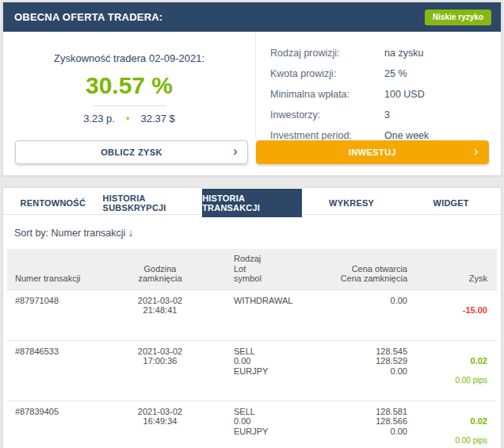  I want to click on cell-close-time: 2021-03-02 16:49:34, so click(160, 417).